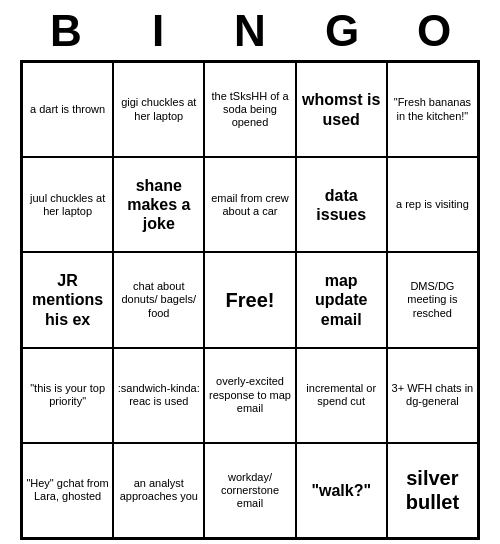  What do you see at coordinates (68, 300) in the screenshot?
I see `bingo-cell-10: JR mentions his ex` at bounding box center [68, 300].